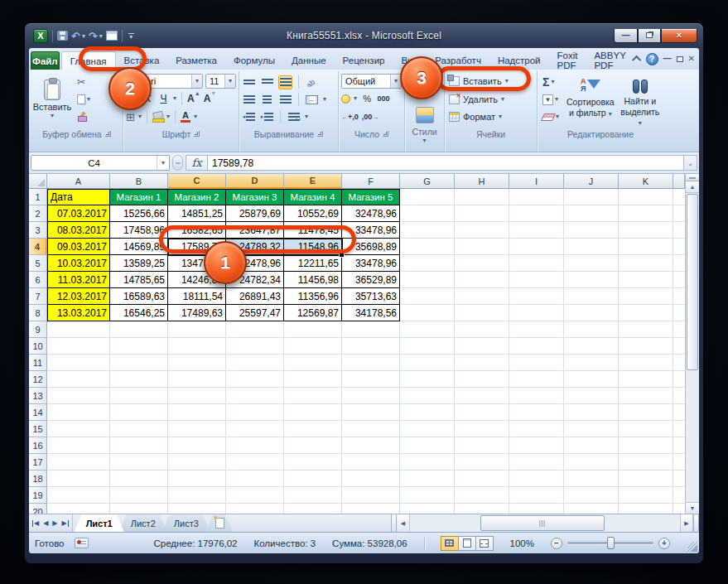  What do you see at coordinates (186, 117) in the screenshot?
I see `font-color-icon: А` at bounding box center [186, 117].